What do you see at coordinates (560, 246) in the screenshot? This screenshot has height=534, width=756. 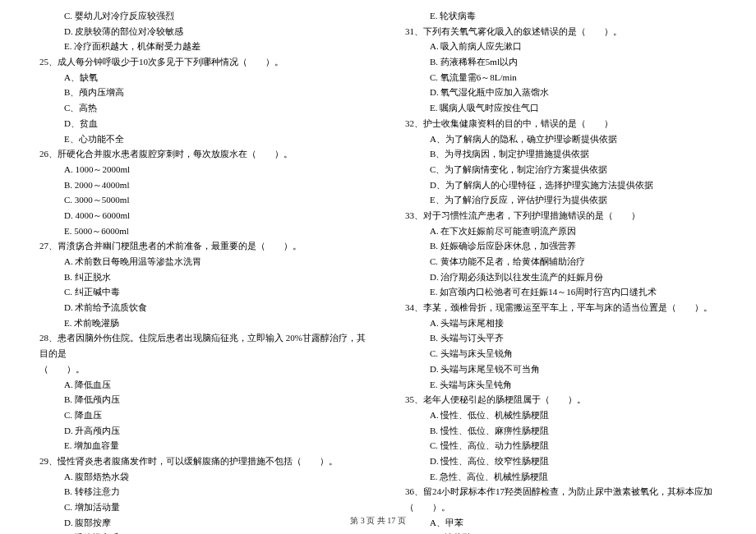 I see `question-option: B. 妊娠确诊后应卧床休息，加强营养` at bounding box center [560, 246].